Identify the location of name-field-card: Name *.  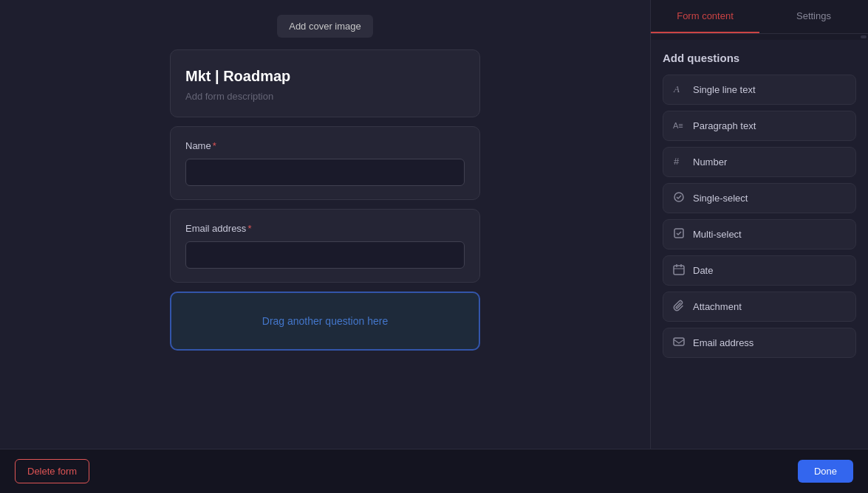
(325, 163).